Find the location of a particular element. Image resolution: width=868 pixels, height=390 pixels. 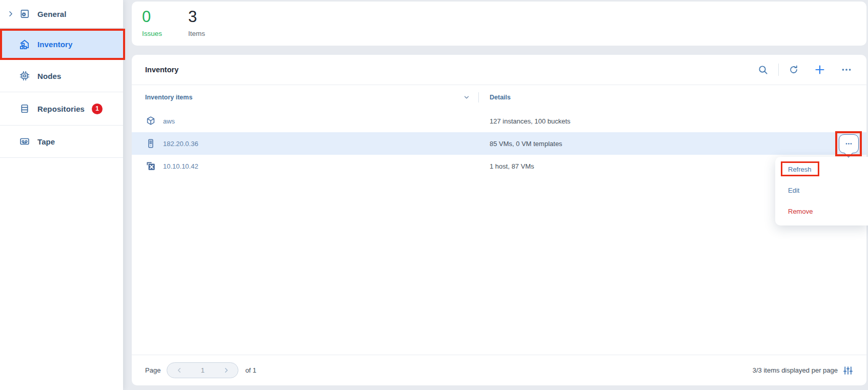

items-label: Items is located at coordinates (211, 34).